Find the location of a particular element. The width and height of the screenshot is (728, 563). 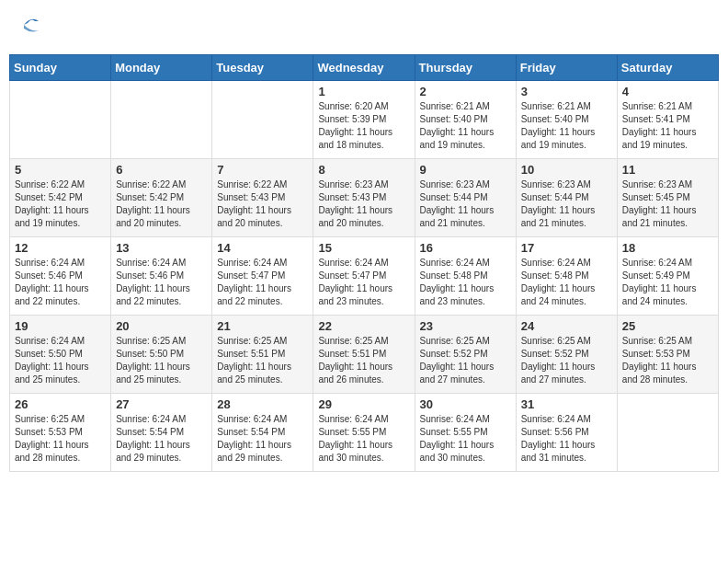

weekday-header-friday: Friday is located at coordinates (566, 68).